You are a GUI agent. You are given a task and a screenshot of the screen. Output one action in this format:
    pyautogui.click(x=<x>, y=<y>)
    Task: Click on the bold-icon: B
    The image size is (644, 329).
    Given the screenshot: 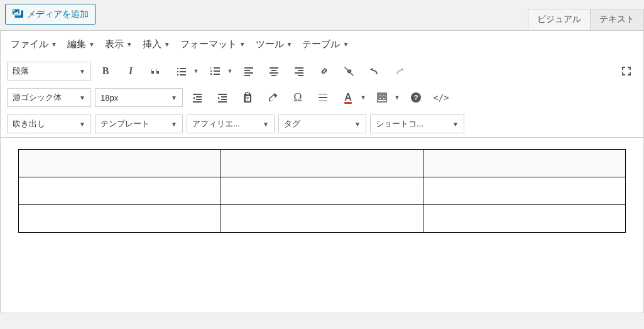 What is the action you would take?
    pyautogui.click(x=106, y=71)
    